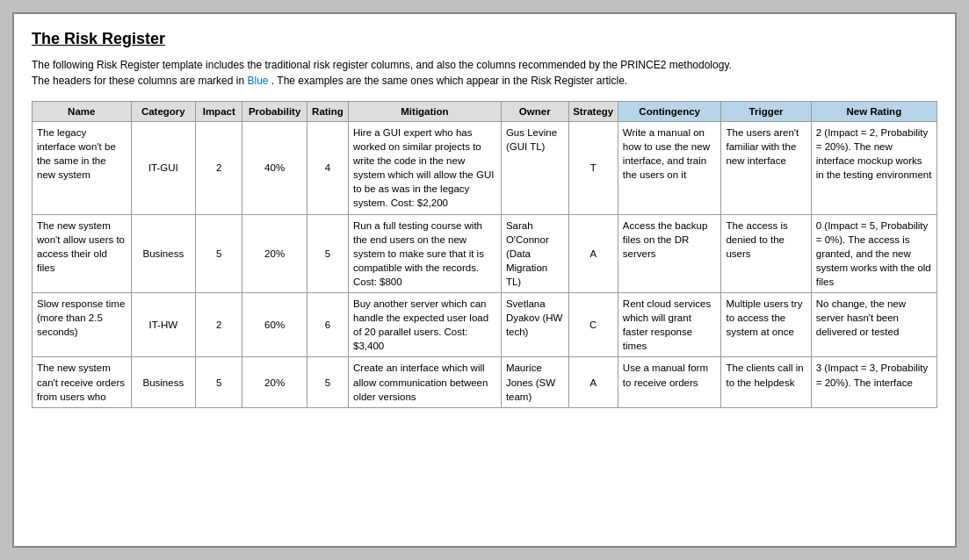 The width and height of the screenshot is (969, 560). What do you see at coordinates (534, 112) in the screenshot?
I see `header-owner: Owner` at bounding box center [534, 112].